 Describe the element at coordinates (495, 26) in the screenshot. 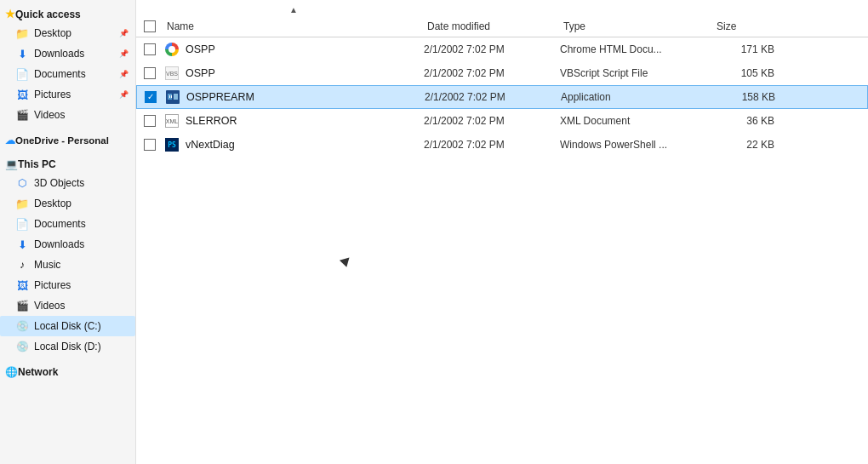

I see `header-date-modified: Date modified` at that location.